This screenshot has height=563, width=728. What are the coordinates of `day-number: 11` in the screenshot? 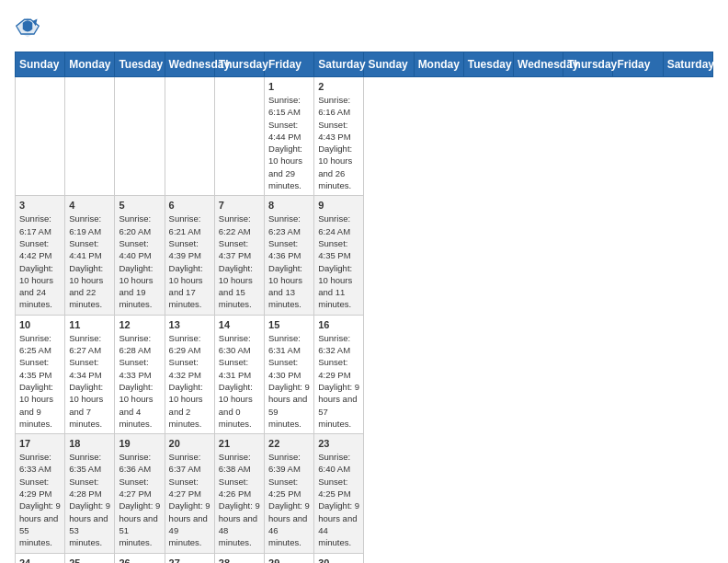 It's located at (90, 325).